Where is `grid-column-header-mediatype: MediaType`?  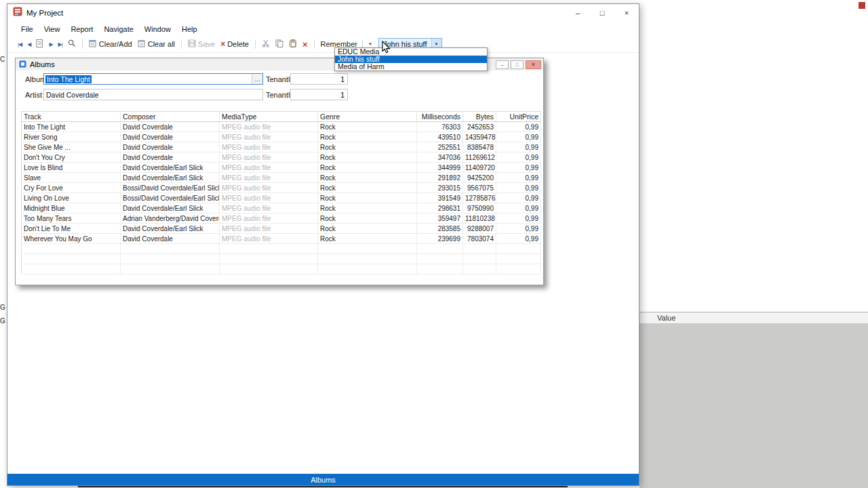
grid-column-header-mediatype: MediaType is located at coordinates (269, 117).